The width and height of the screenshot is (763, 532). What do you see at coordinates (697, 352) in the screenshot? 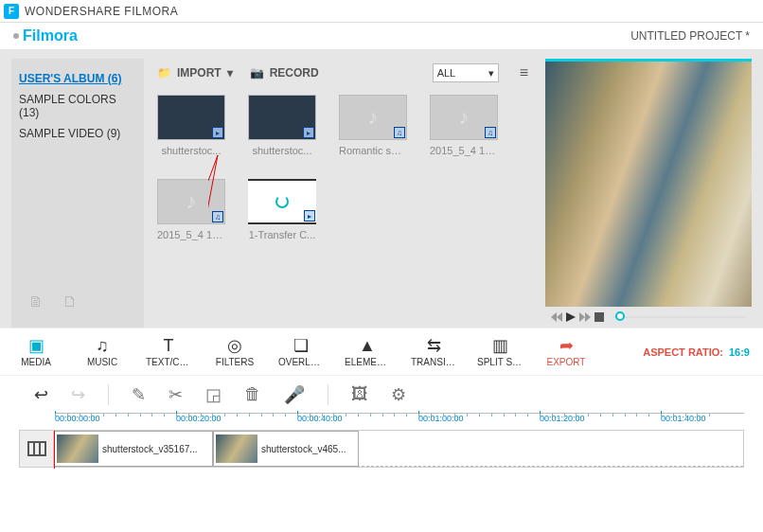
I see `aspect-ratio: ASPECT RATIO:16:9` at bounding box center [697, 352].